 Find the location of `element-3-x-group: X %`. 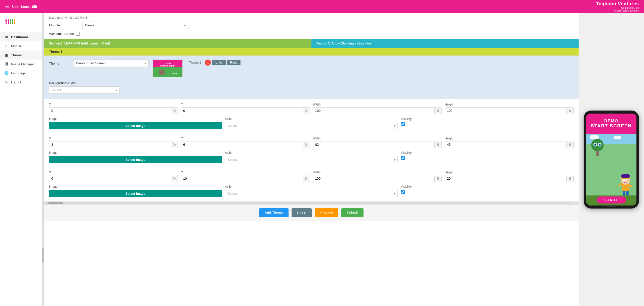

element-3-x-group: X % is located at coordinates (113, 176).